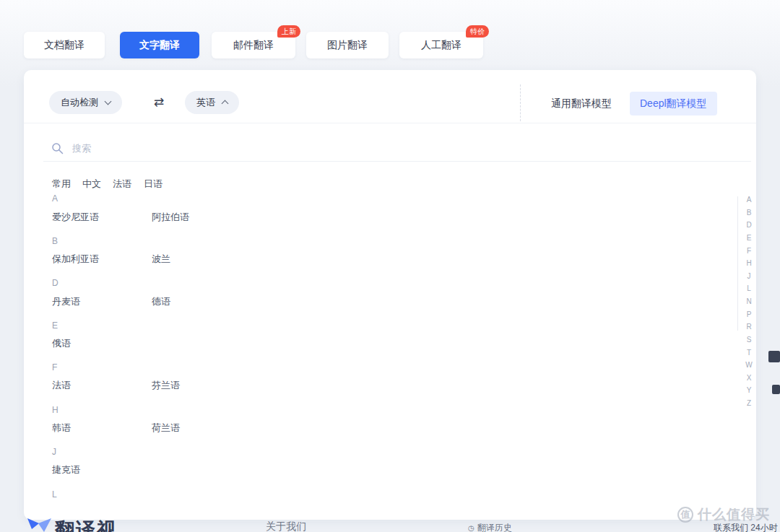 This screenshot has height=532, width=780. What do you see at coordinates (212, 103) in the screenshot?
I see `target-language-select: 英语` at bounding box center [212, 103].